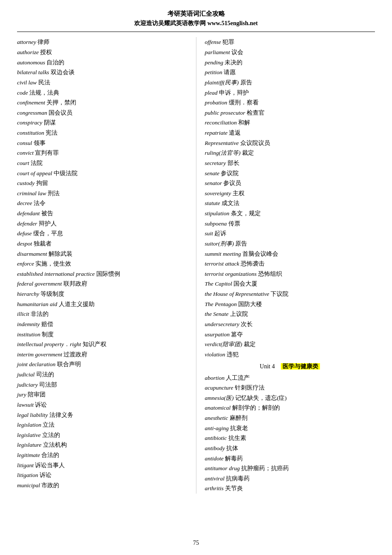 Image resolution: width=392 pixels, height=555 pixels. Describe the element at coordinates (102, 324) in the screenshot. I see `list-item: indemnity 赔偿` at that location.